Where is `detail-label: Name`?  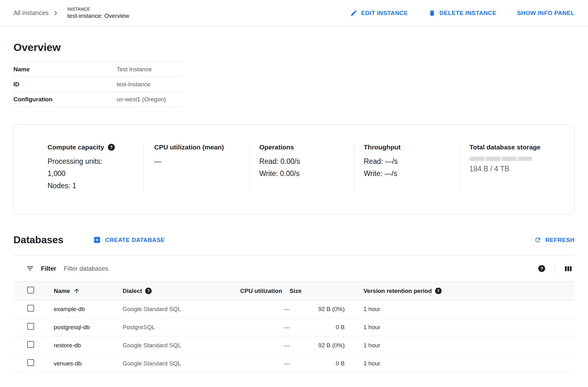
detail-label: Name is located at coordinates (65, 69).